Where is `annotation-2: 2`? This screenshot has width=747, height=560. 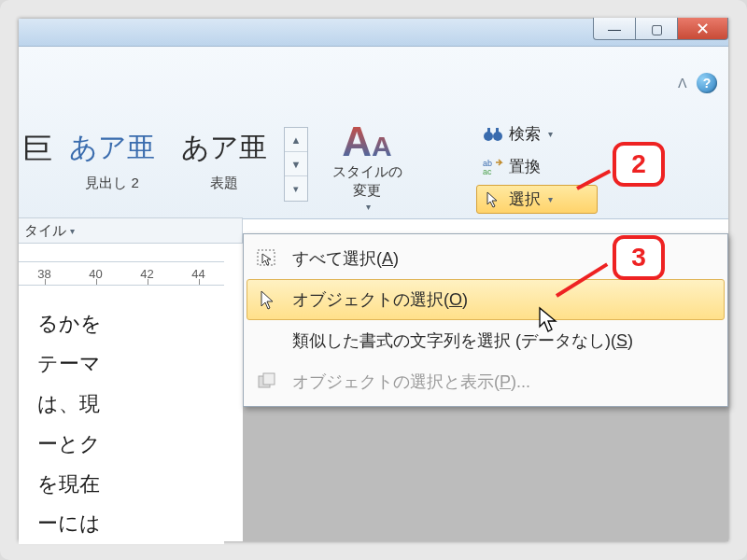
annotation-2: 2 is located at coordinates (639, 164).